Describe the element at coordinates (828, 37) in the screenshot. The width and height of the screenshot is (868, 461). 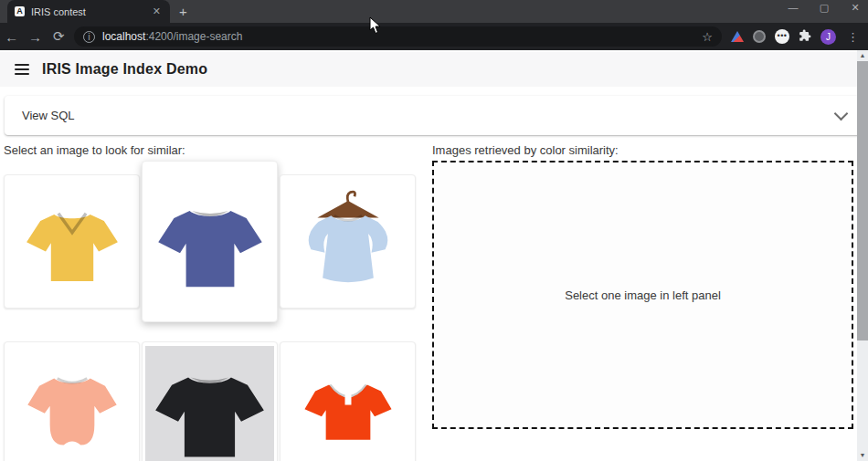
I see `profile-avatar: J` at that location.